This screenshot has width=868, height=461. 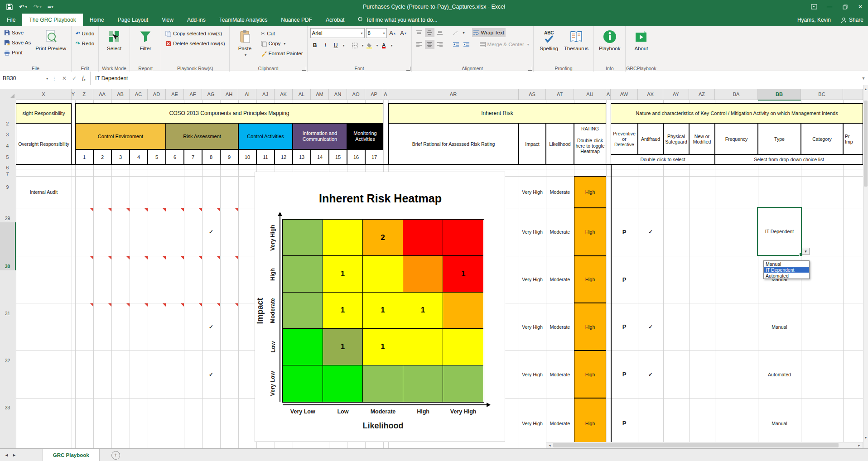 What do you see at coordinates (829, 7) in the screenshot?
I see `minimize-button: —` at bounding box center [829, 7].